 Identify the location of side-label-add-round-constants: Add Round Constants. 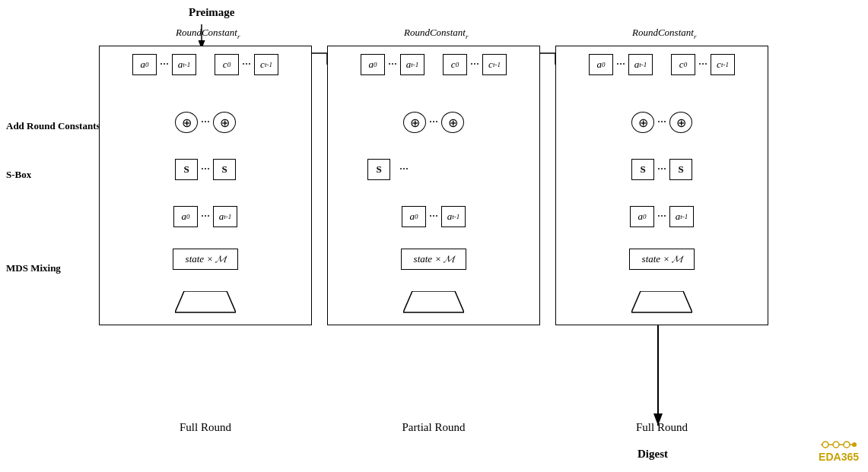
(53, 126).